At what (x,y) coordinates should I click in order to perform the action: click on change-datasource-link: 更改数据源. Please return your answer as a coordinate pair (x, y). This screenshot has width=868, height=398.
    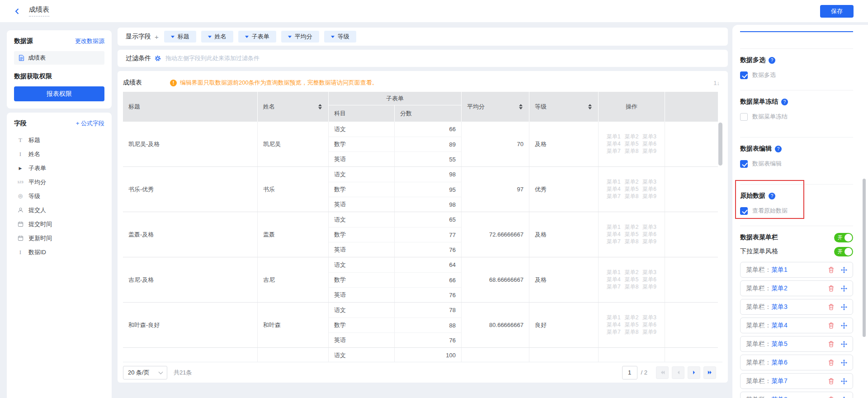
    Looking at the image, I should click on (90, 41).